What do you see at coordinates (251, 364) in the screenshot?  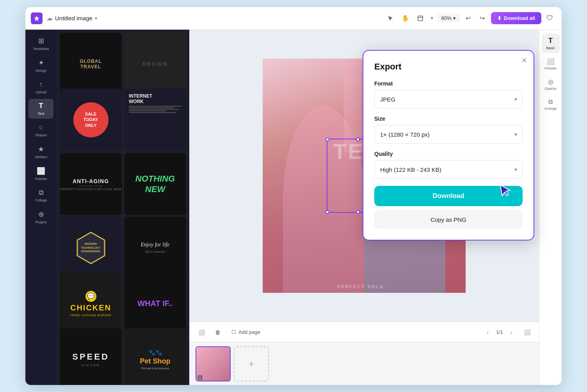 I see `plus-icon: +` at bounding box center [251, 364].